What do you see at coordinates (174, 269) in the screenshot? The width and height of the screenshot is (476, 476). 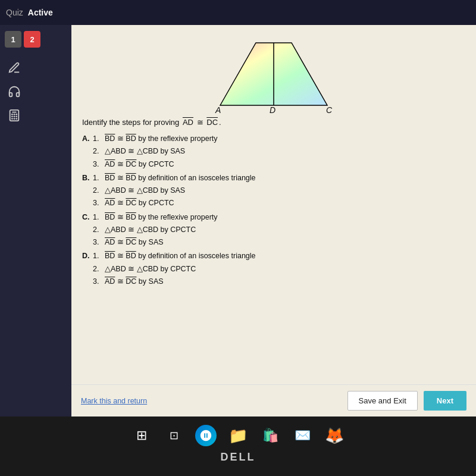 I see `choice-d-steps: 1. BD ≅ BD by definition of an isosceles…` at bounding box center [174, 269].